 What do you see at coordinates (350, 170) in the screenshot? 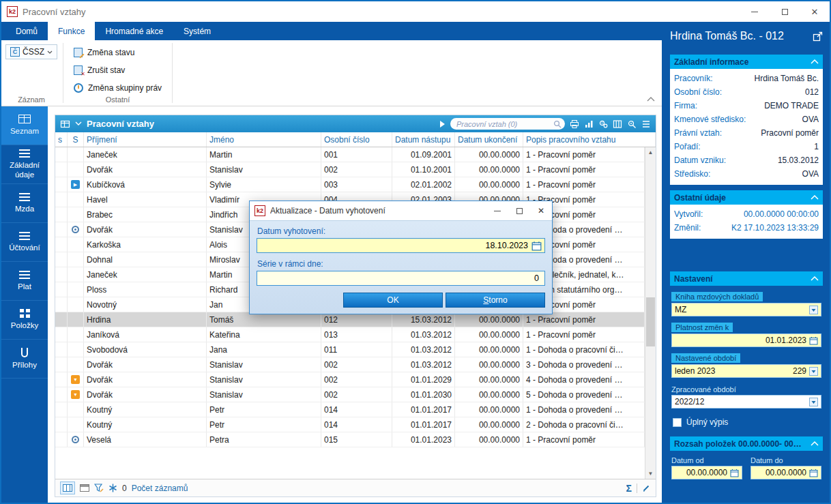
I see `table-row: DvořákStanislav00201.10.200100.00.00001 …` at bounding box center [350, 170].